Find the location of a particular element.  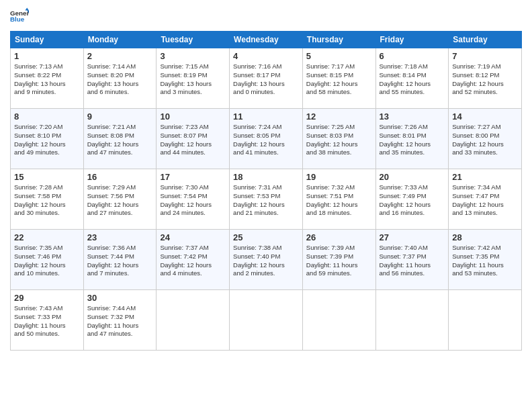

week-row-1: 1Sunrise: 7:13 AMSunset: 8:22 PMDaylight… is located at coordinates (266, 79).